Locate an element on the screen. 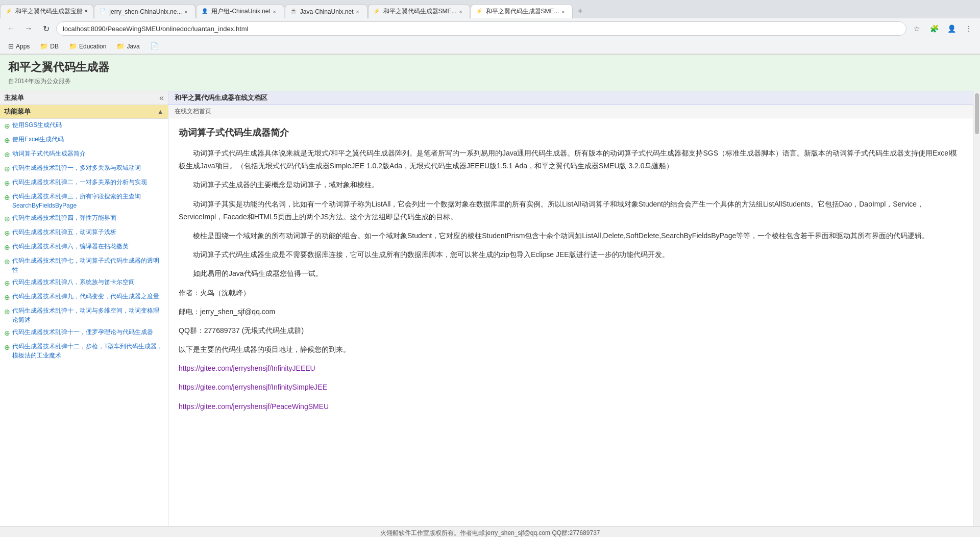  address-text: localhost:8090/PeaceWingSMEU/onlinedoc/l… is located at coordinates (156, 29).